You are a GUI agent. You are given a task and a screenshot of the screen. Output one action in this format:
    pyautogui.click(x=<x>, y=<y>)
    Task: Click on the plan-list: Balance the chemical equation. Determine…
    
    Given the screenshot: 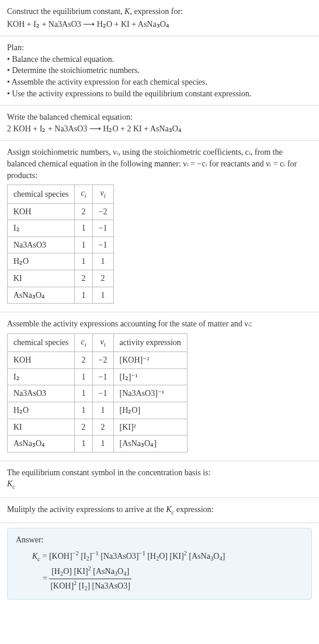 What is the action you would take?
    pyautogui.click(x=160, y=76)
    